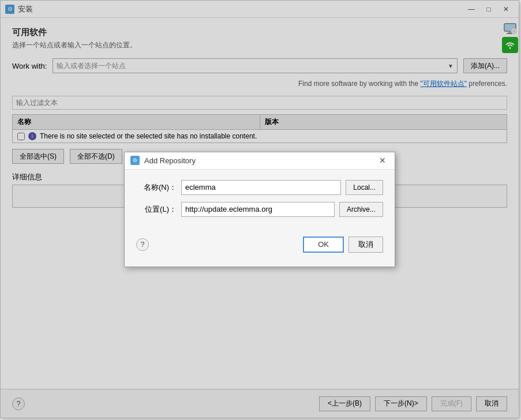 This screenshot has width=521, height=420. Describe the element at coordinates (261, 187) in the screenshot. I see `dialog-name-input` at that location.